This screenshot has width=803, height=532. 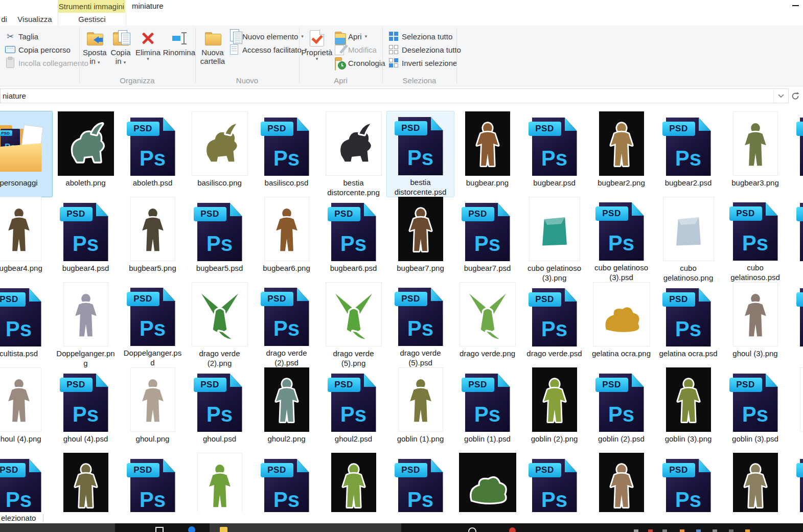 I want to click on file-item: bugbear.png, so click(x=488, y=154).